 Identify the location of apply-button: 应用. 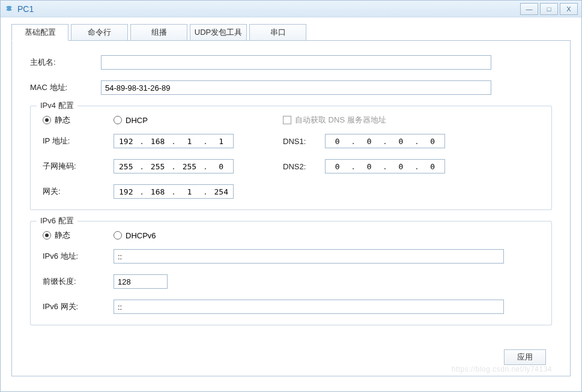
(525, 357).